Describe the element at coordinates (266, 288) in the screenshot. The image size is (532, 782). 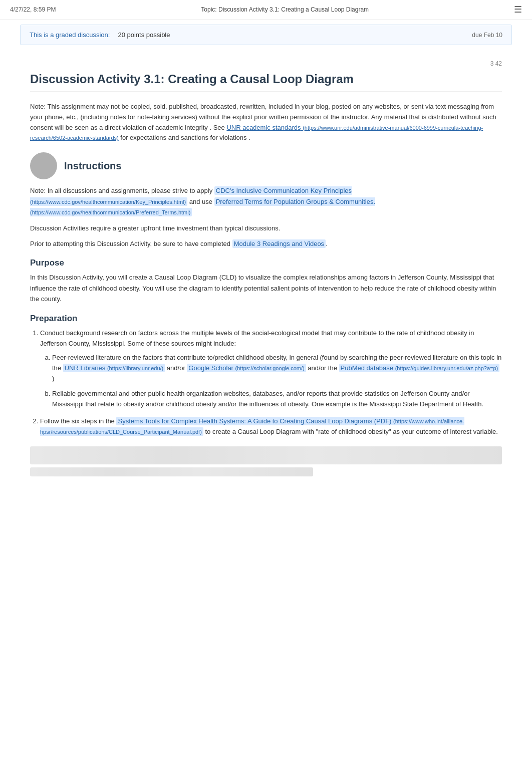
I see `purpose-text: In this Discussion Activity, you will cr…` at that location.